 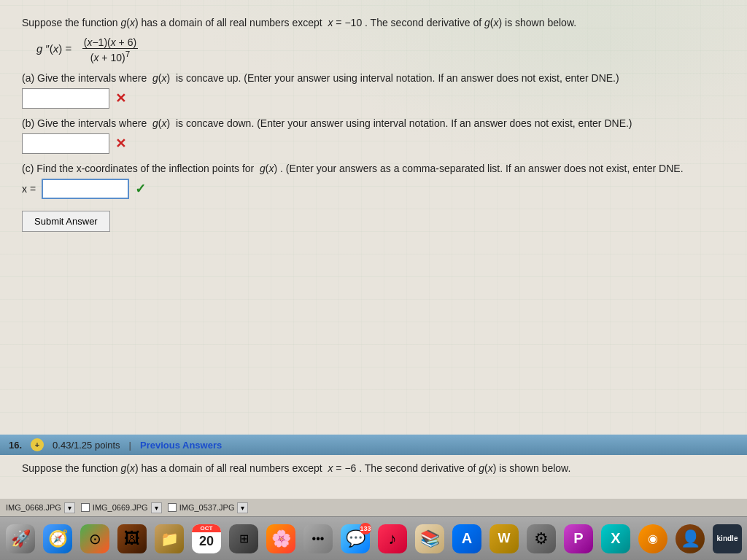 I want to click on formula-block: g ″(x) = (x−1)(x + 6) (x + 10)7, so click(x=381, y=50).